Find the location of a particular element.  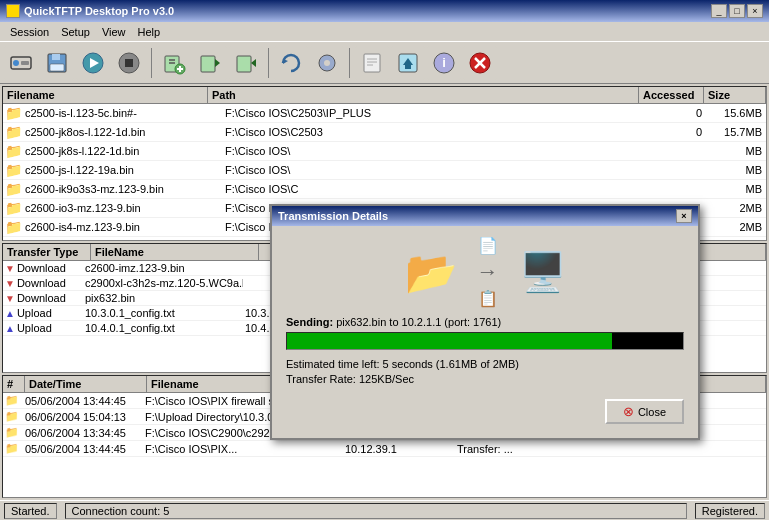

status-connection: Connection count: 5 is located at coordinates (376, 511).